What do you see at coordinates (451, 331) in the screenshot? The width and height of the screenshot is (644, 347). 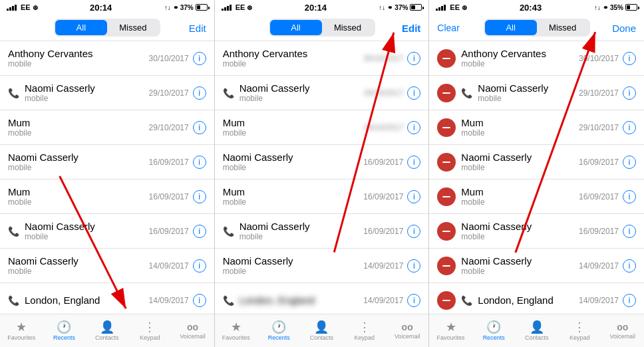 I see `tab-favourites-3: ★ Favourites` at bounding box center [451, 331].